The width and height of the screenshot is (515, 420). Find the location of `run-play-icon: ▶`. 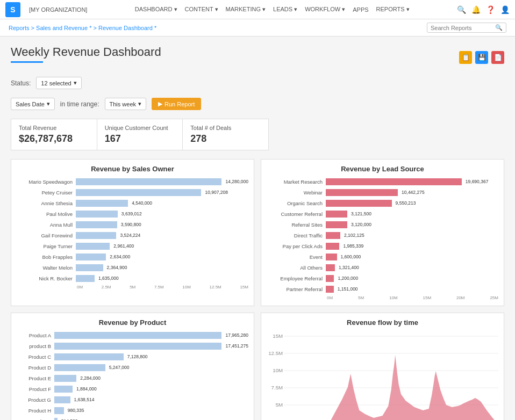

run-play-icon: ▶ is located at coordinates (160, 104).